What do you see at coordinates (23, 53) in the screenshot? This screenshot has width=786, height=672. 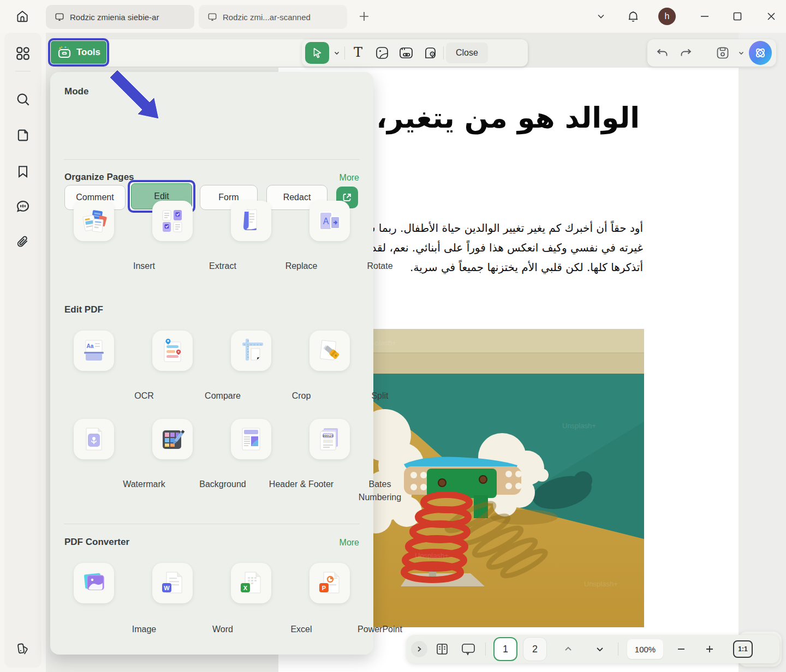 I see `sidebar-item-thumbnails` at bounding box center [23, 53].